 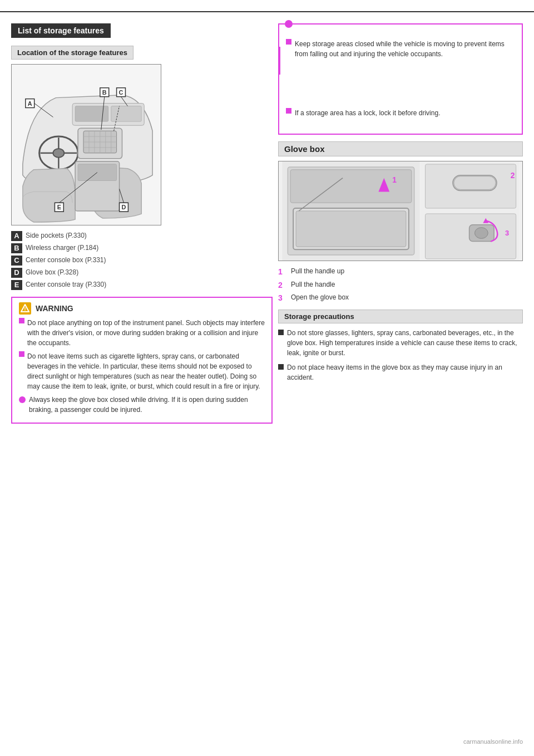 I want to click on note-text-2: Do not place heavy items in the glove bo…, so click(x=405, y=372).